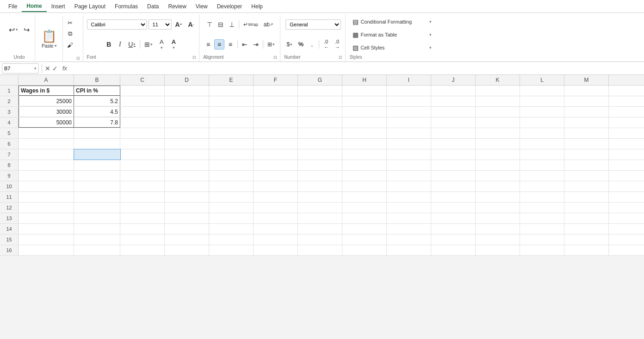  Describe the element at coordinates (142, 250) in the screenshot. I see `cell-c16` at that location.